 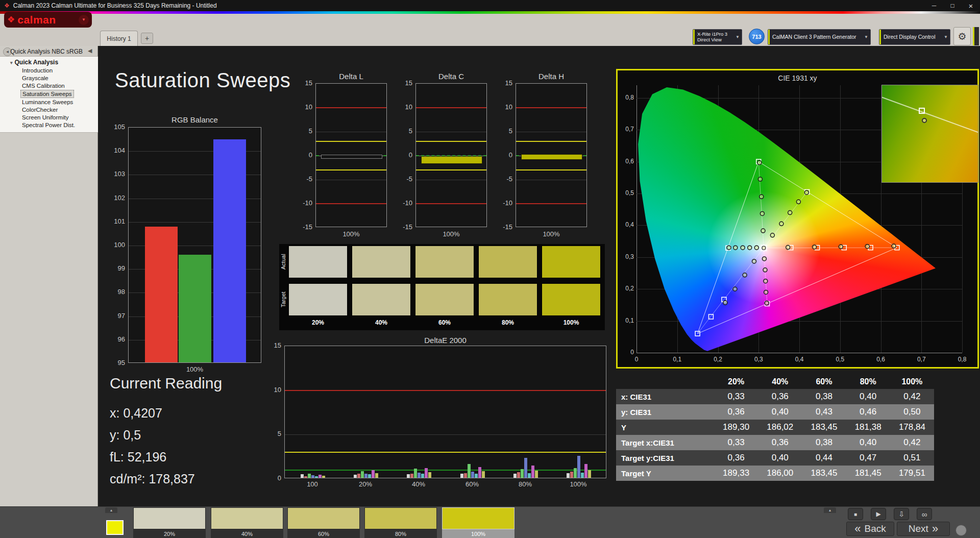 I want to click on save-icon: ⇩, so click(x=901, y=514).